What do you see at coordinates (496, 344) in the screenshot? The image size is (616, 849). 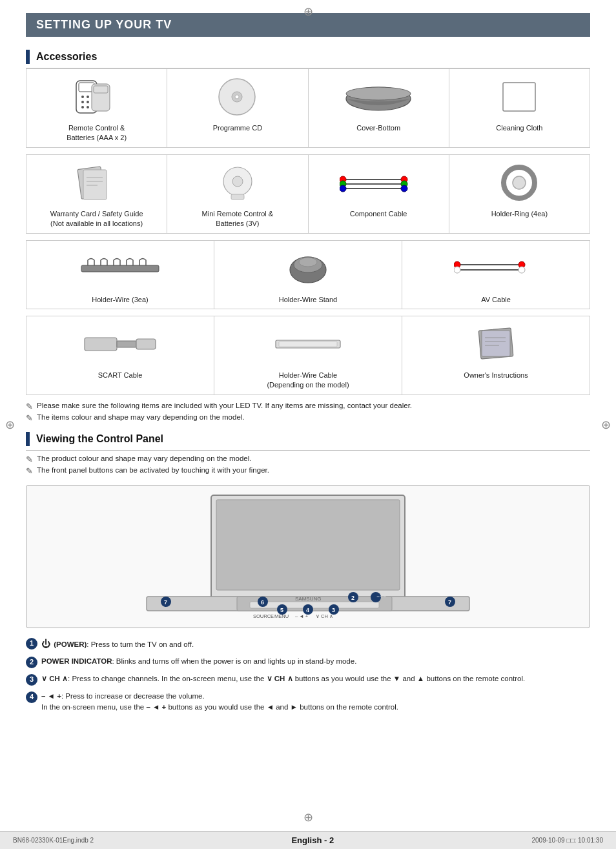 I see `owners-manual-icon` at bounding box center [496, 344].